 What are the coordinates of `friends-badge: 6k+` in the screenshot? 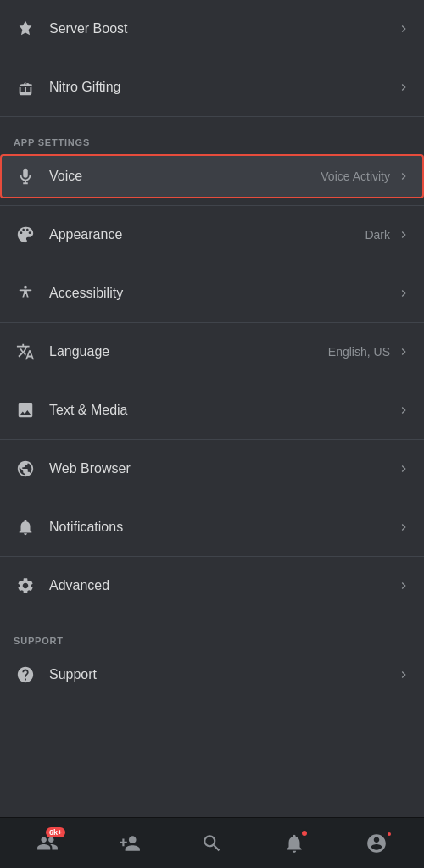 It's located at (56, 832).